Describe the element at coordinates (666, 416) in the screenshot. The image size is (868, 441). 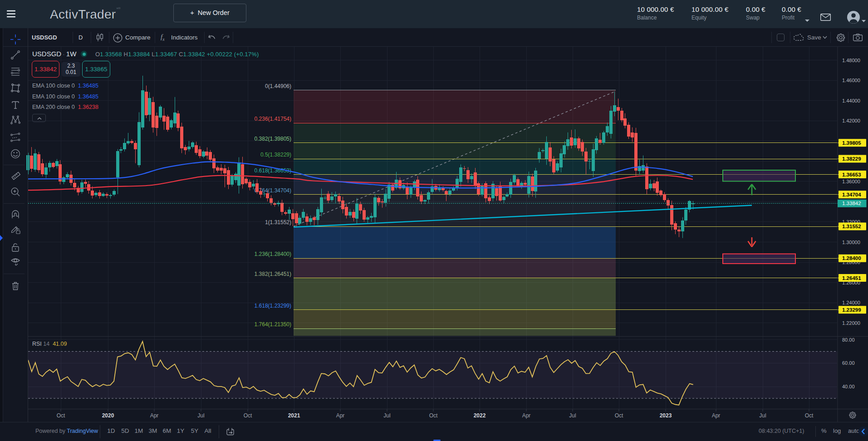
I see `svg-text: 2023` at that location.